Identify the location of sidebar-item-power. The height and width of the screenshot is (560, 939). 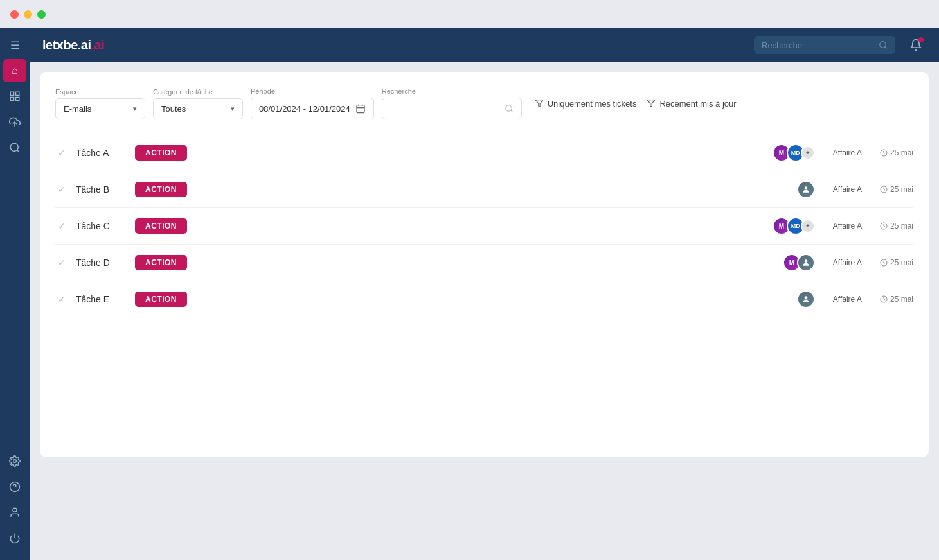
(15, 538).